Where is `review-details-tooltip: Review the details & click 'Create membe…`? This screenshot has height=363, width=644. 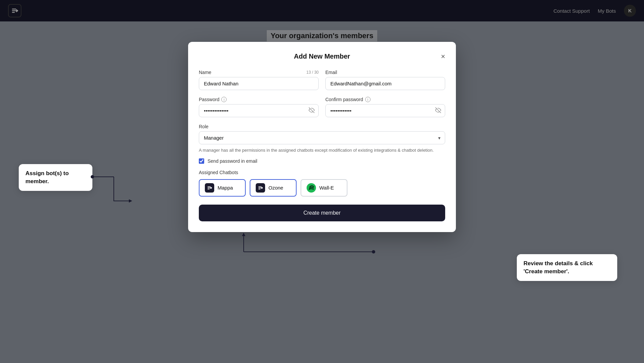
review-details-tooltip: Review the details & click 'Create membe… is located at coordinates (567, 268).